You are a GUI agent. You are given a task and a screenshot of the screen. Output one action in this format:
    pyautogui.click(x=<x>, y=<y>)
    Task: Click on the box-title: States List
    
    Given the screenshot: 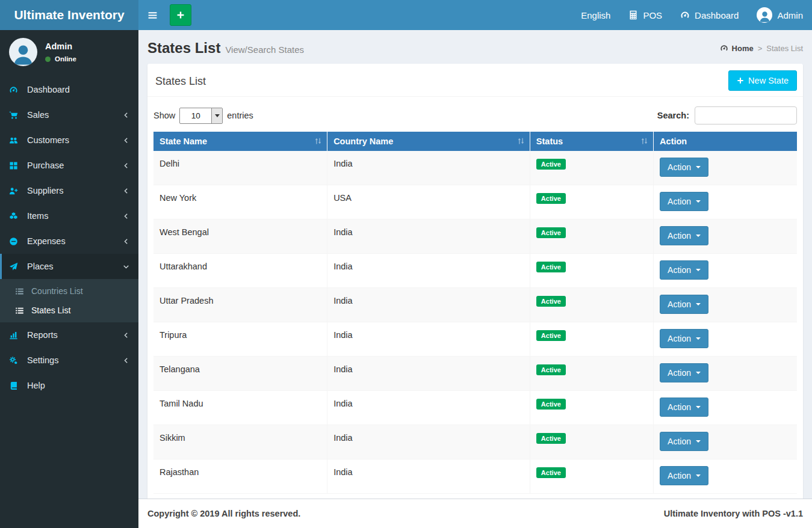 What is the action you would take?
    pyautogui.click(x=179, y=79)
    